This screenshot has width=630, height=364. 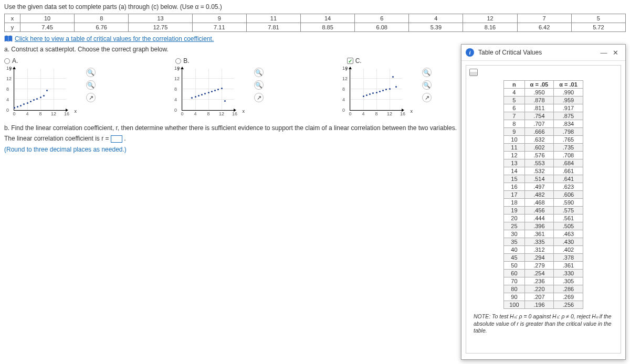 I want to click on critical-values-table: n α = .05 α = .01 4.950.9905.878.9596.81…, so click(x=543, y=195).